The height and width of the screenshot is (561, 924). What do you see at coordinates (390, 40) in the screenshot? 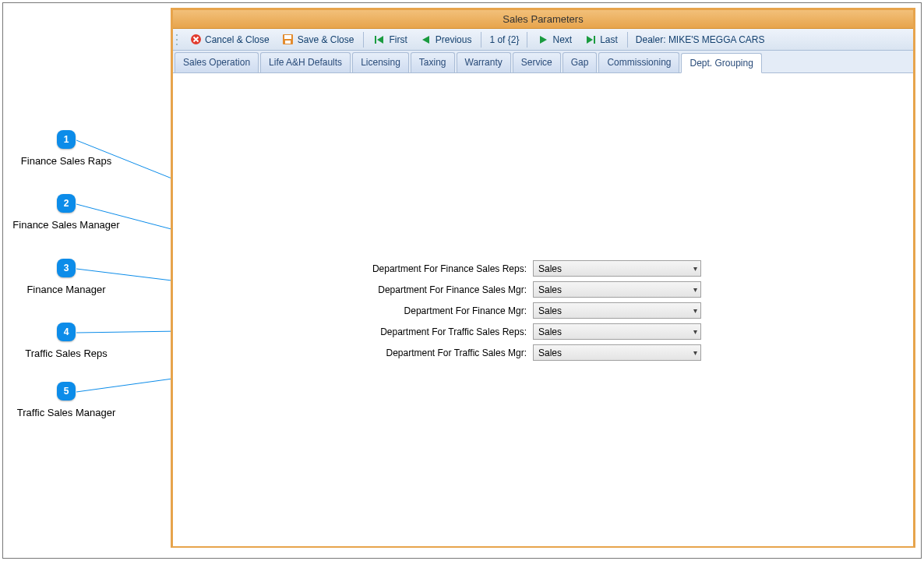
I see `first-button: First` at bounding box center [390, 40].